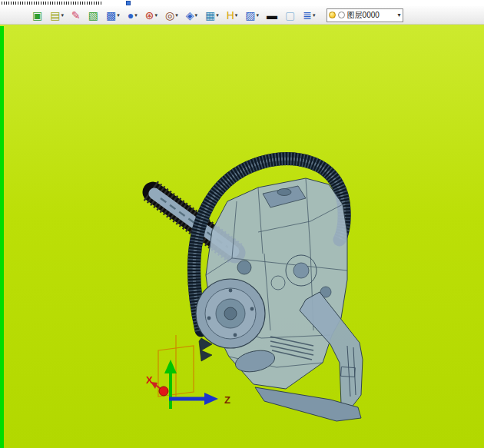  I want to click on exit-sketch-button: ▣, so click(37, 15).